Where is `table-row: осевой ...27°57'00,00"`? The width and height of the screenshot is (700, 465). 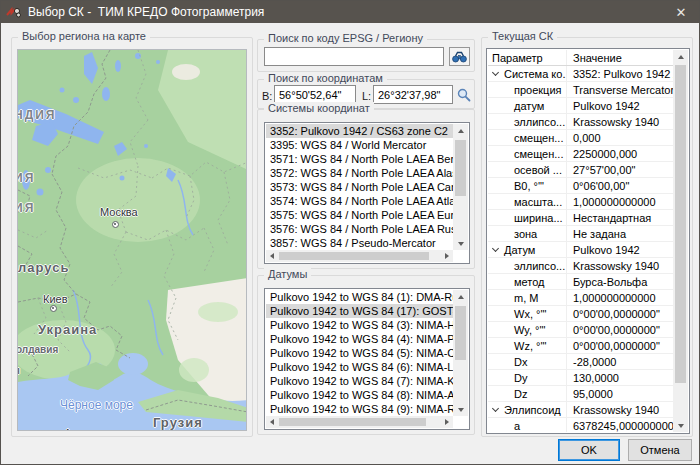
table-row: осевой ...27°57'00,00" is located at coordinates (580, 170).